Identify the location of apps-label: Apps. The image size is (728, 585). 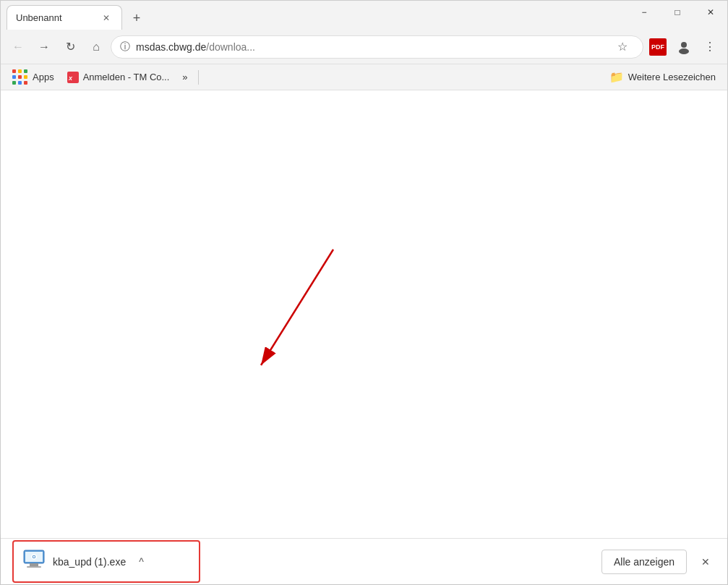
(43, 77).